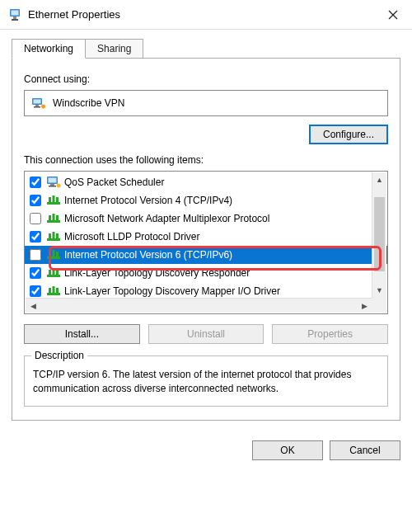  I want to click on button-label: Install..., so click(82, 334).